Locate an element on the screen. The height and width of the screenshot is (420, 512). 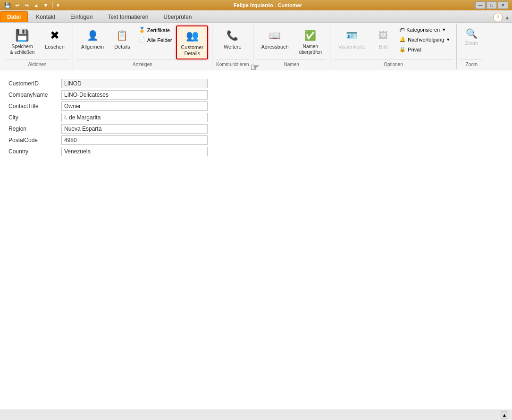
input-customerid is located at coordinates (134, 84).